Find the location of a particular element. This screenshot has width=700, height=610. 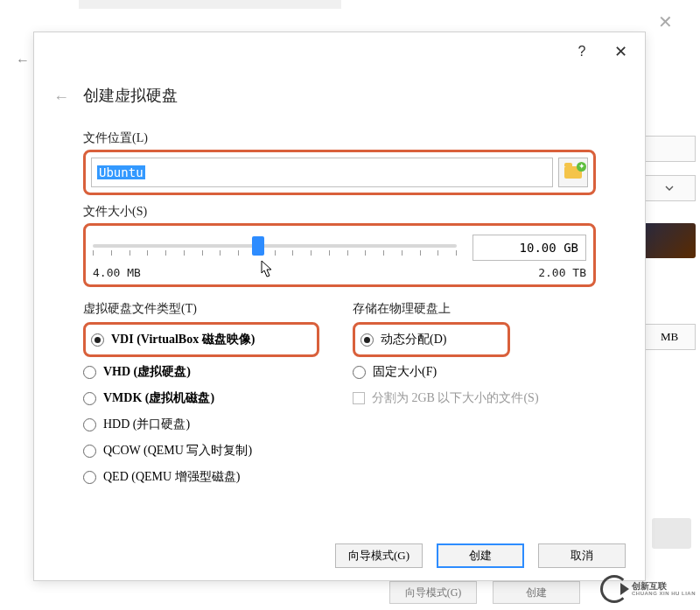

radio-hdd: HDD (并口硬盘) is located at coordinates (205, 424).